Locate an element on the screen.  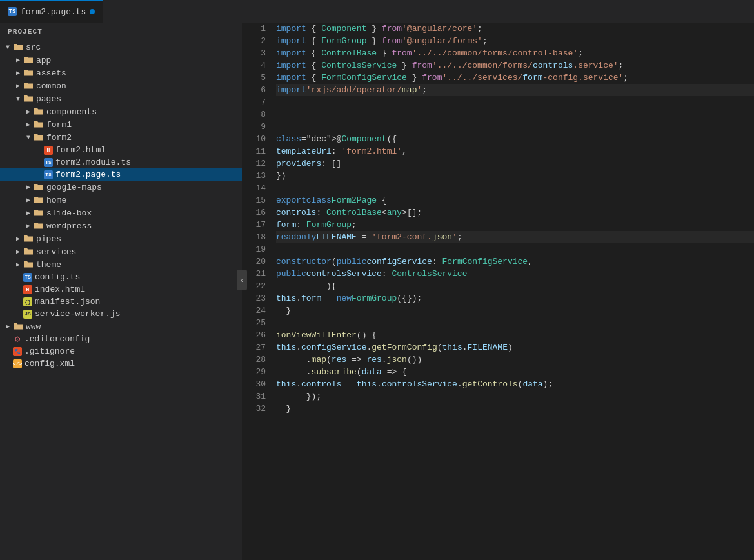
tree-label: assets is located at coordinates (52, 74).